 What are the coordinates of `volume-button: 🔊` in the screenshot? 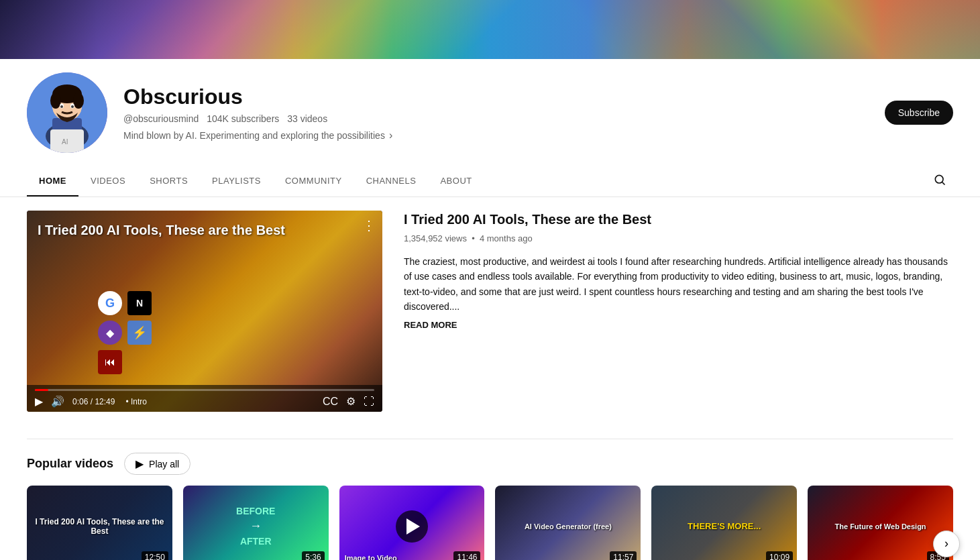 It's located at (58, 401).